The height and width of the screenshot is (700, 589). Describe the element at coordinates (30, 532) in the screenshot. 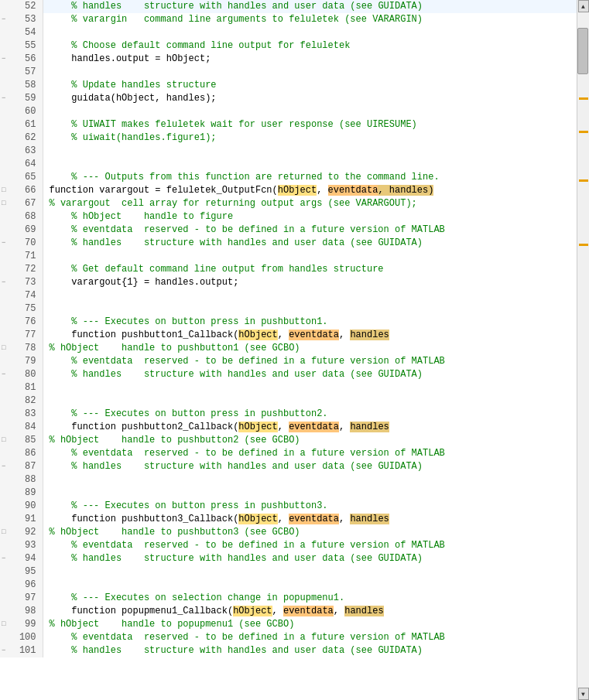

I see `line-num-text: 92` at that location.